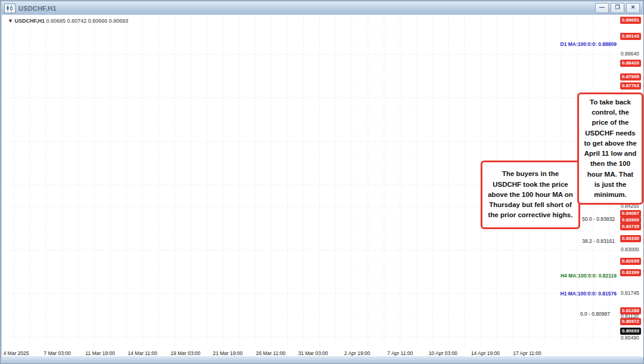  What do you see at coordinates (631, 227) in the screenshot?
I see `price-axis-label: 0.83735` at bounding box center [631, 227].